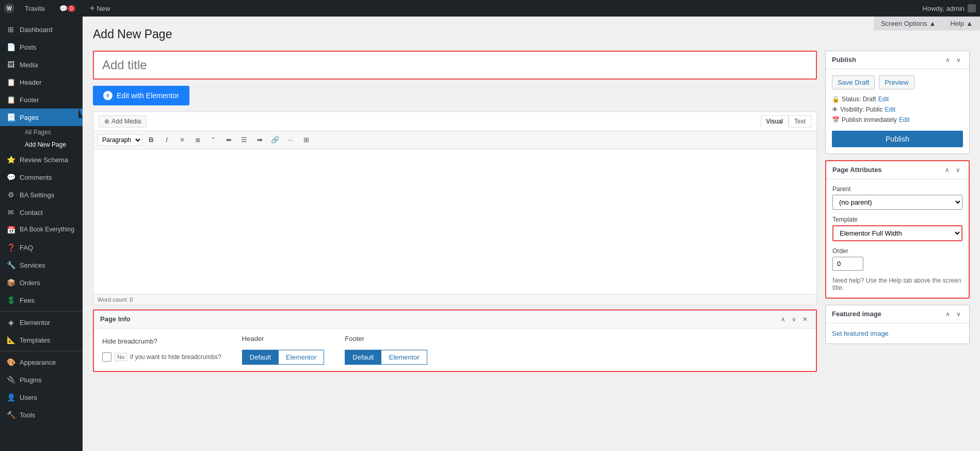 This screenshot has width=980, height=451. What do you see at coordinates (41, 265) in the screenshot?
I see `sidebar-item-services: 🔧 Services` at bounding box center [41, 265].